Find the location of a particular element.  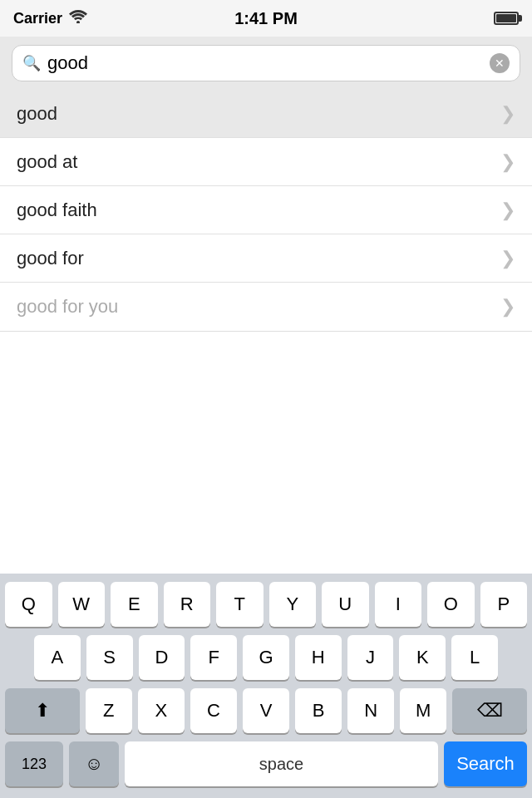

key-j: J is located at coordinates (371, 658).